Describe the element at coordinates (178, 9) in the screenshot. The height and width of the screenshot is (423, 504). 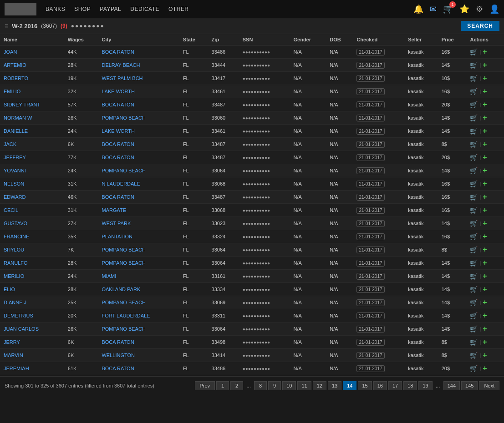
I see `nav-other: Other` at that location.